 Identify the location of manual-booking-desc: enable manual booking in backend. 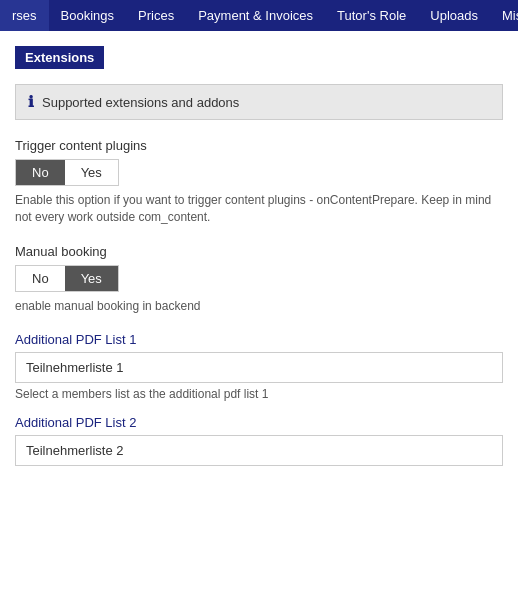
(259, 306).